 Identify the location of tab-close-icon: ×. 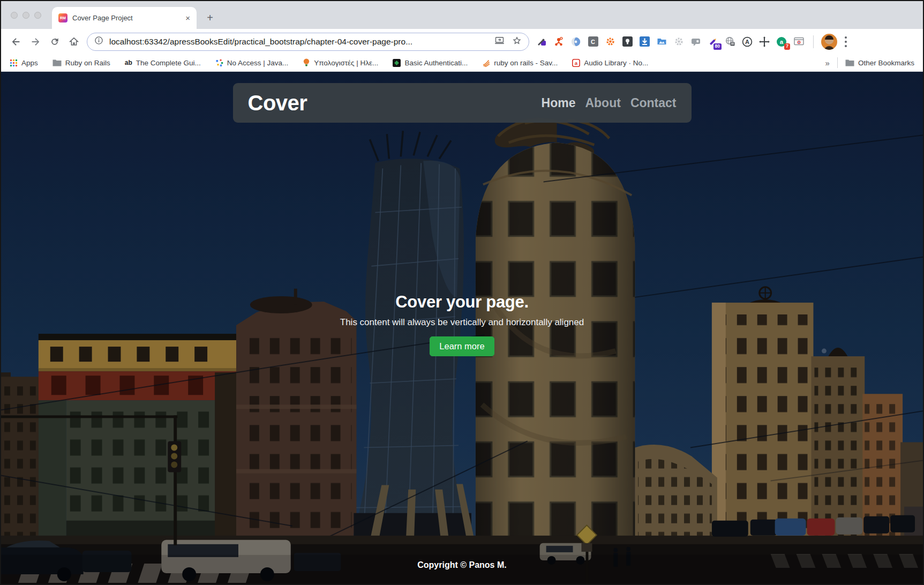
(187, 18).